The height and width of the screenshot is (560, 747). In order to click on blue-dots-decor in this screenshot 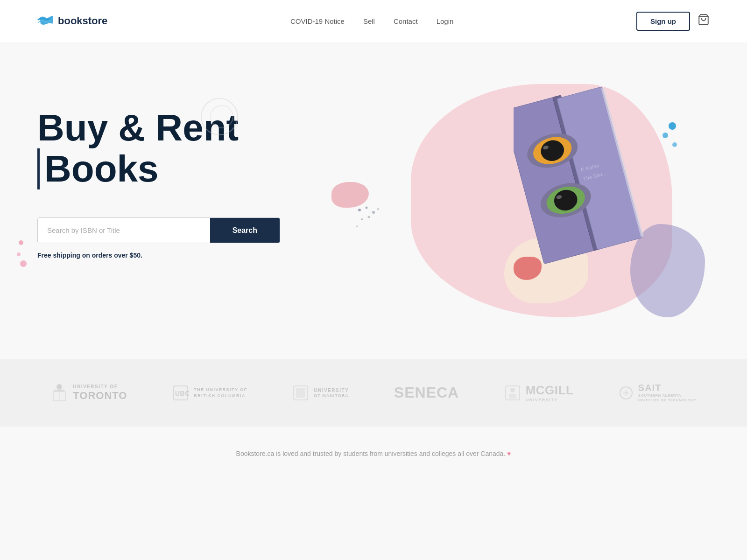, I will do `click(665, 141)`.